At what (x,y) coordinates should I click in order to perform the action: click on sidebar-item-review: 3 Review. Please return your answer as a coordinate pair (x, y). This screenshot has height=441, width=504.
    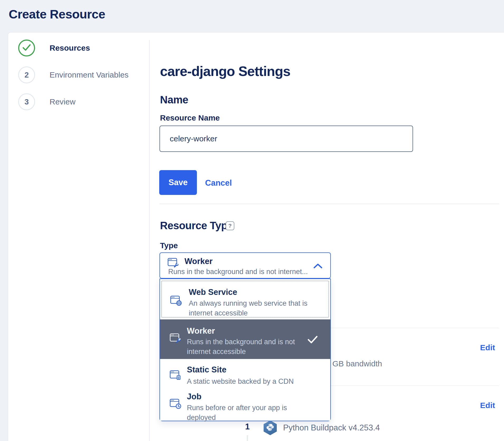
    Looking at the image, I should click on (47, 102).